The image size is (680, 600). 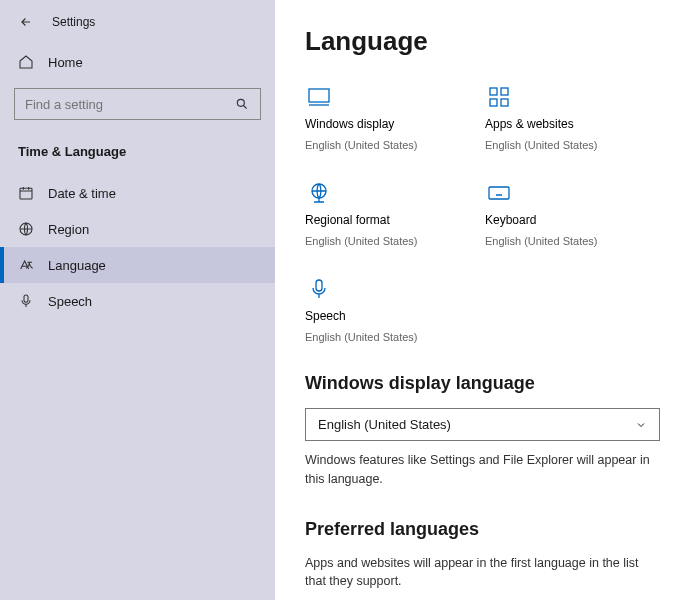 I want to click on sidebar-nav: Date & time Region Language Speech, so click(x=138, y=247).